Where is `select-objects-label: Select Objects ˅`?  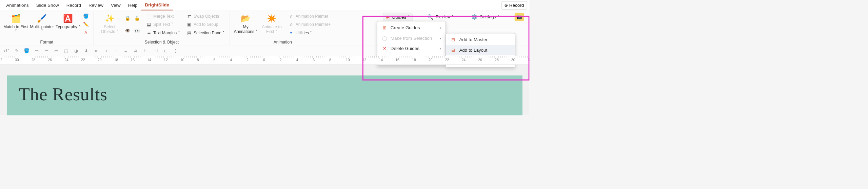
select-objects-label: Select Objects ˅ is located at coordinates (110, 29).